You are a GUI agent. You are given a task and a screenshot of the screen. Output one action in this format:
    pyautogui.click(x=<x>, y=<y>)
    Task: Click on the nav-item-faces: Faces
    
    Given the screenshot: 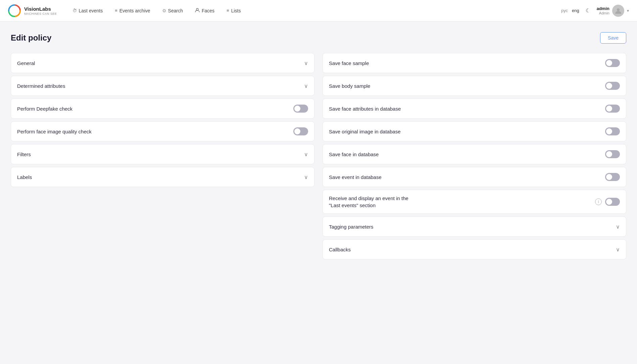 What is the action you would take?
    pyautogui.click(x=205, y=11)
    